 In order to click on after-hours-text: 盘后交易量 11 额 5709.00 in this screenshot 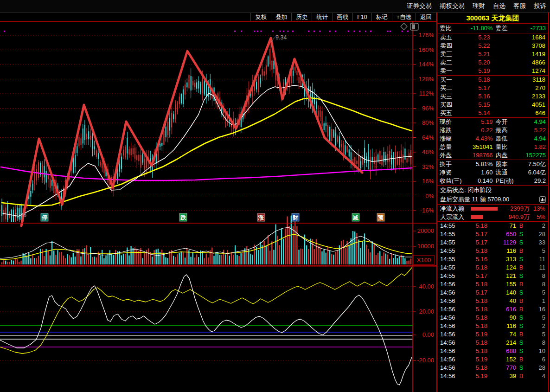, I will do `click(475, 199)`.